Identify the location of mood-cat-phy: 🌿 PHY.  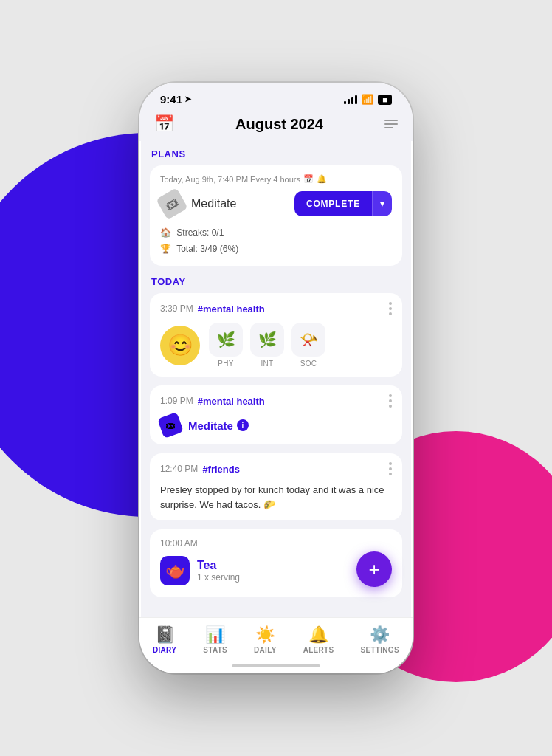
(226, 346).